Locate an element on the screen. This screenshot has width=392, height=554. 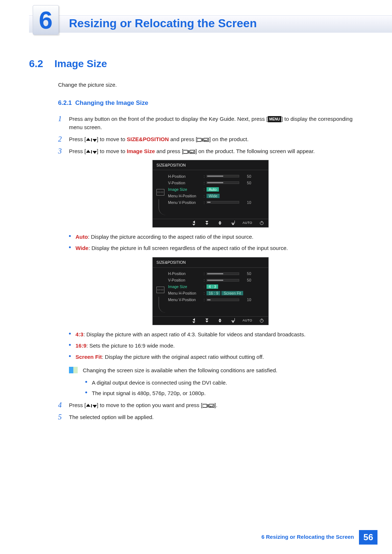
keyword: Wide is located at coordinates (82, 248).